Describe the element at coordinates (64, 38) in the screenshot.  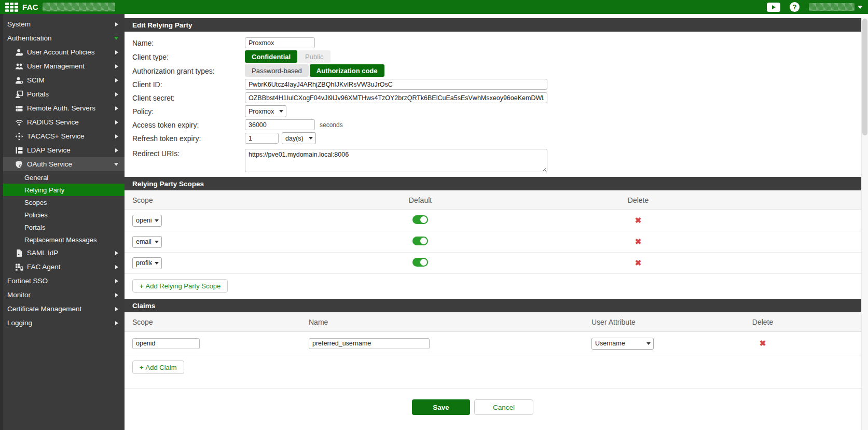
I see `sidebar-item-authentication: Authentication` at that location.